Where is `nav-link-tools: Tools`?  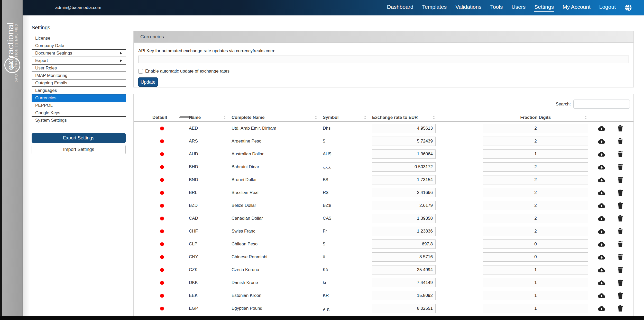 nav-link-tools: Tools is located at coordinates (496, 8).